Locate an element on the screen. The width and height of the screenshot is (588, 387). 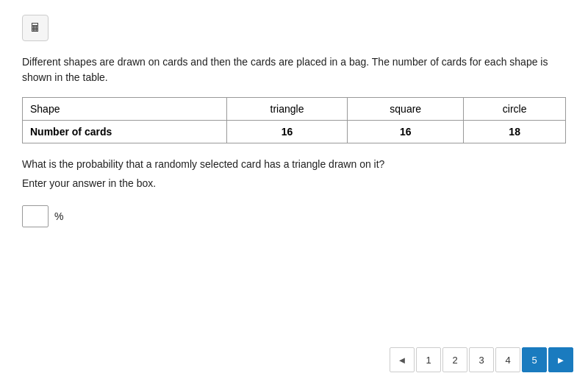
prev-arrow-icon: ◄ is located at coordinates (403, 361).